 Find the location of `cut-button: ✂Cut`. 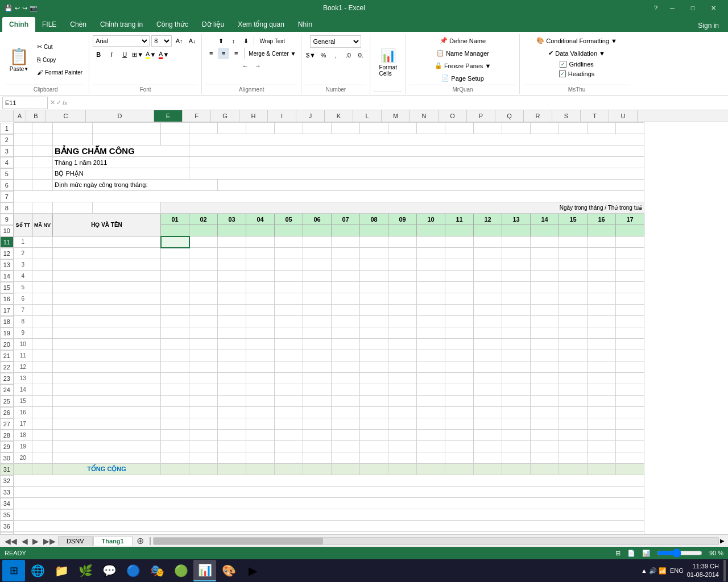

cut-button: ✂Cut is located at coordinates (60, 47).